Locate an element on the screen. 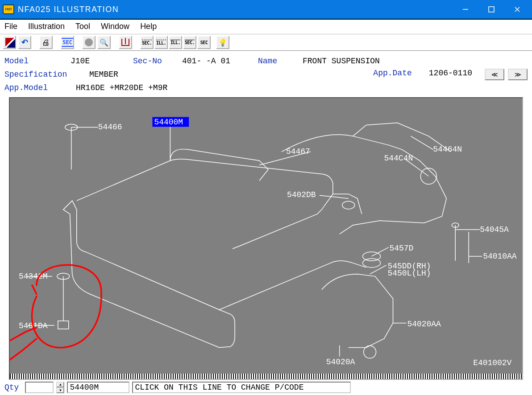  close-button is located at coordinates (517, 9).